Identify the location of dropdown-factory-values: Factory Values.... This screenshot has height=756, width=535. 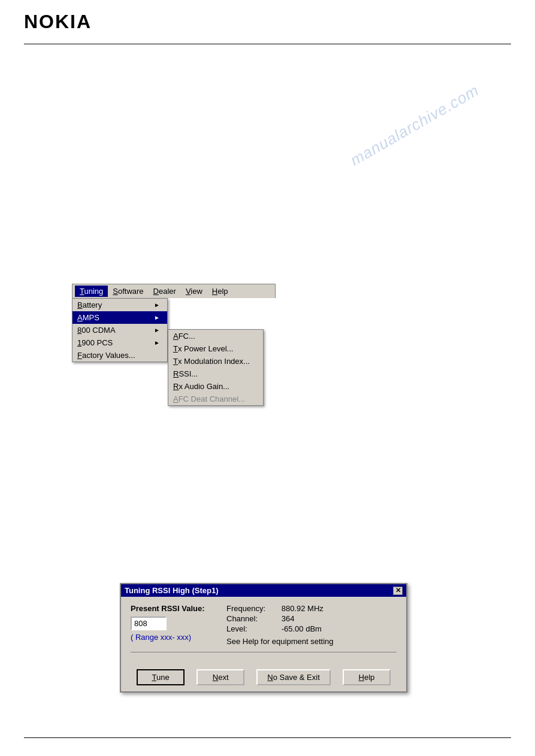
(120, 356).